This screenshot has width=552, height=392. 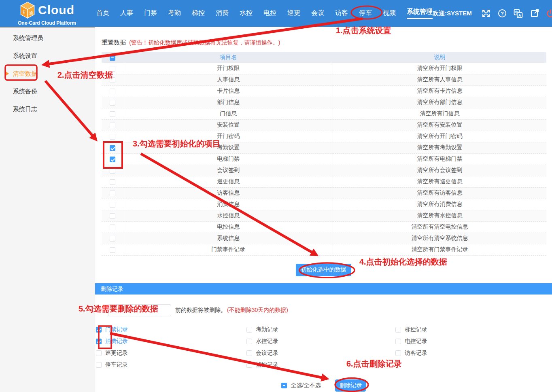 What do you see at coordinates (32, 13) in the screenshot?
I see `svg-text: 通` at bounding box center [32, 13].